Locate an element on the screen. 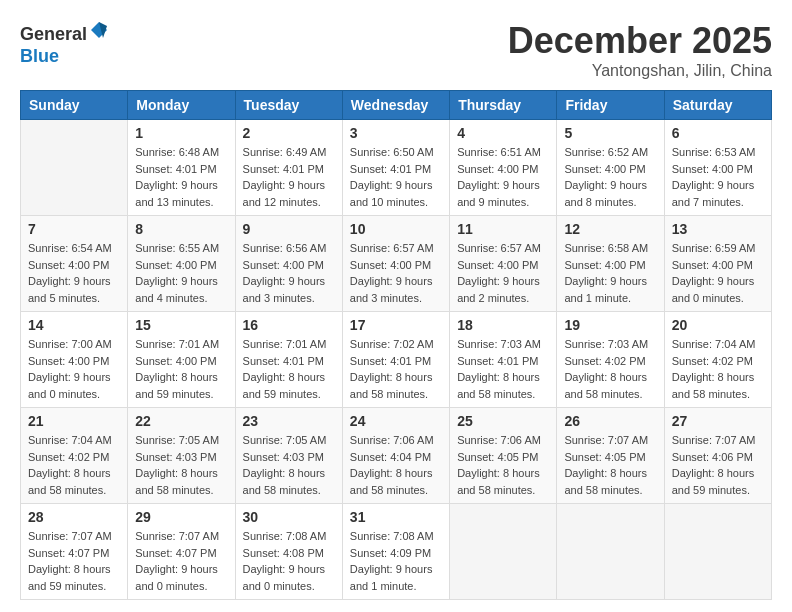  logo-blue: Blue is located at coordinates (40, 56).